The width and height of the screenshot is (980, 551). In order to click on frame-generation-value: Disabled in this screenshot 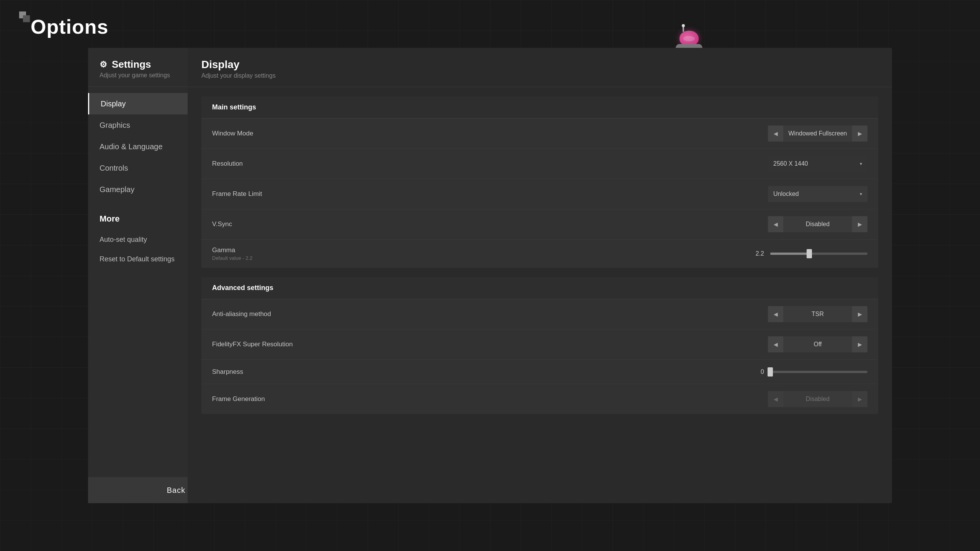, I will do `click(818, 399)`.